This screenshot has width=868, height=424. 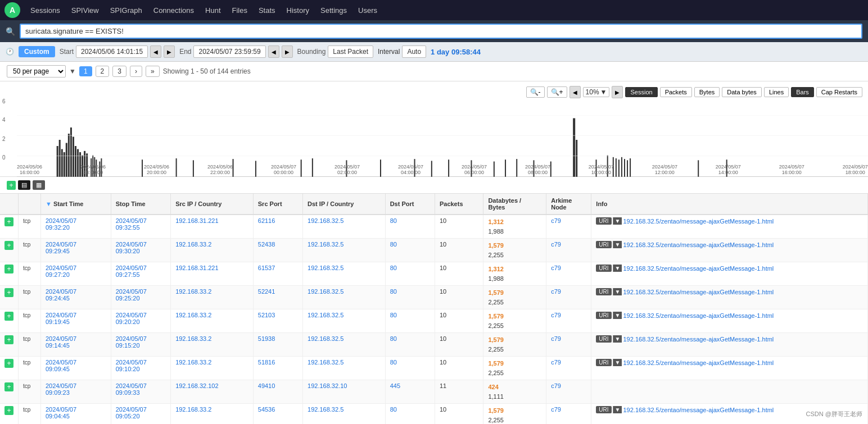 What do you see at coordinates (267, 10) in the screenshot?
I see `nav-stats: Stats` at bounding box center [267, 10].